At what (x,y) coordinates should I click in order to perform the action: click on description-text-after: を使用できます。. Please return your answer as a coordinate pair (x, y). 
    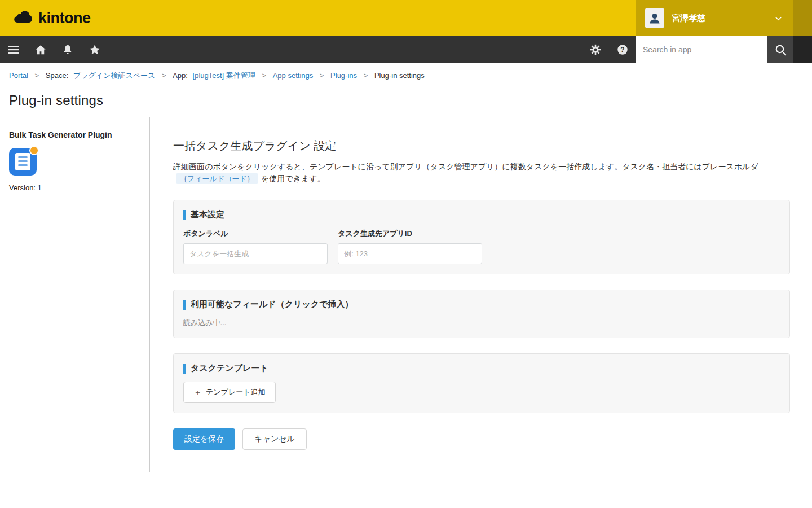
    Looking at the image, I should click on (293, 178).